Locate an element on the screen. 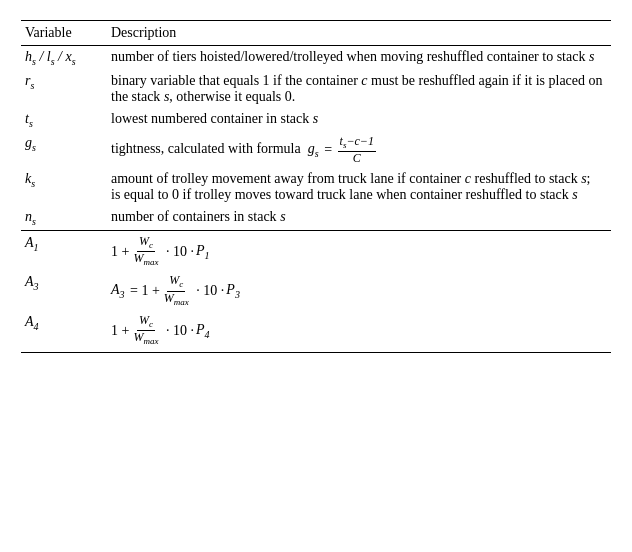 Image resolution: width=632 pixels, height=552 pixels. table-row: A3 A3 = 1 + Wc Wmax · 10 · P3 is located at coordinates (316, 291).